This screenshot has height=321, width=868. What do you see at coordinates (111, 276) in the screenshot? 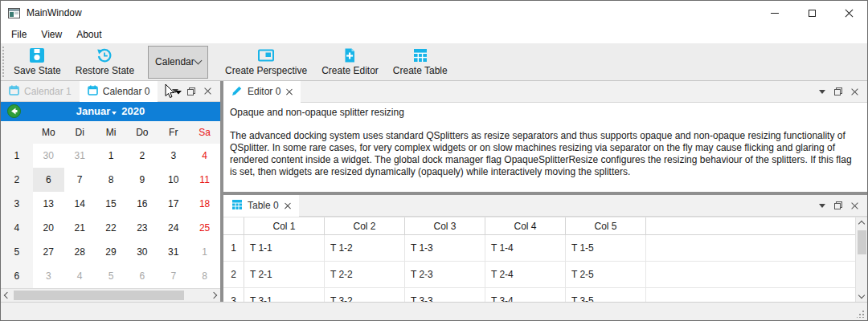
I see `calendar-day-cell: 5` at bounding box center [111, 276].